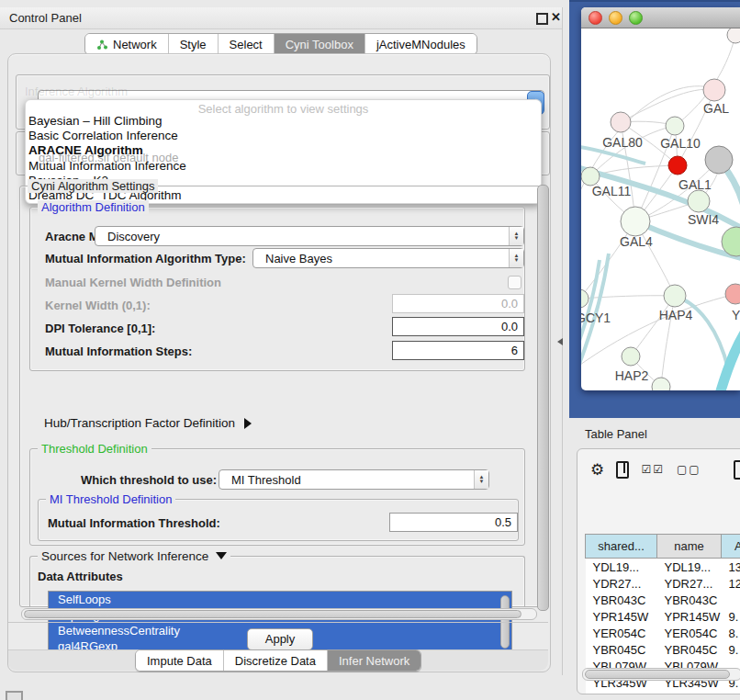  Describe the element at coordinates (15, 695) in the screenshot. I see `docked-panel-icon` at that location.